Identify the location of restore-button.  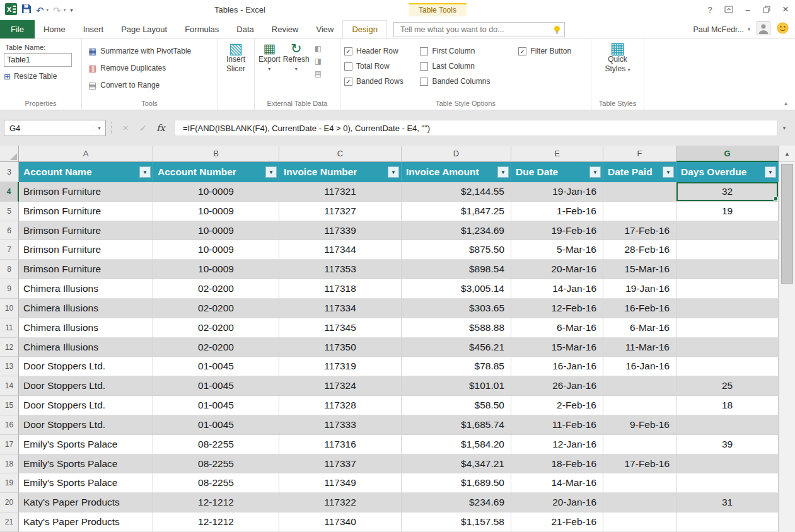
(767, 9).